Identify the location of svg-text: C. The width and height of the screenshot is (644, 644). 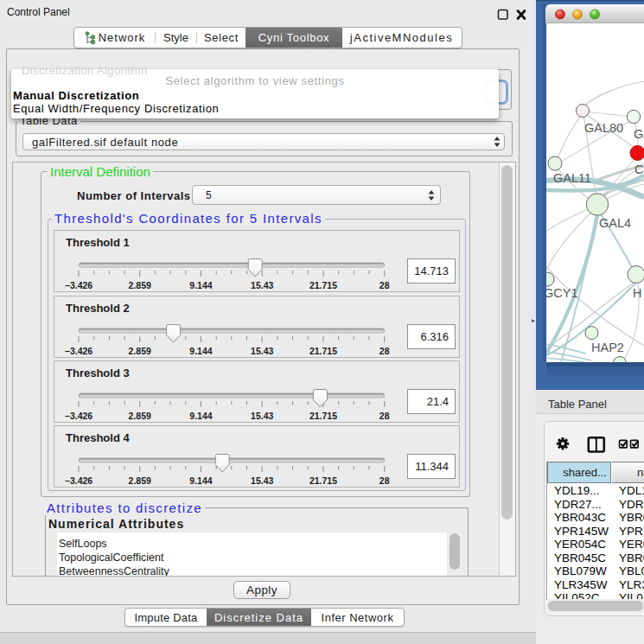
(639, 169).